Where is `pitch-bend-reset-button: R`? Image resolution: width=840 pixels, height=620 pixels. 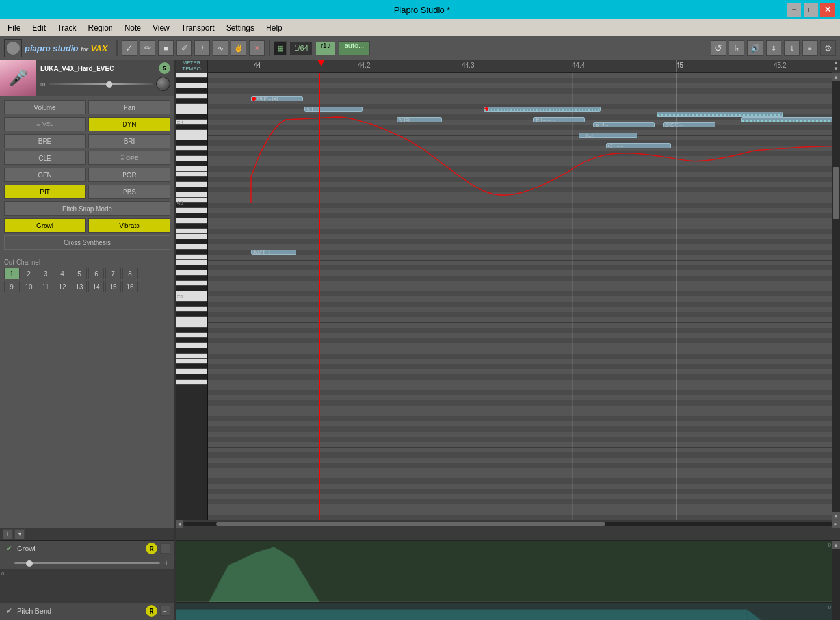
pitch-bend-reset-button: R is located at coordinates (151, 611).